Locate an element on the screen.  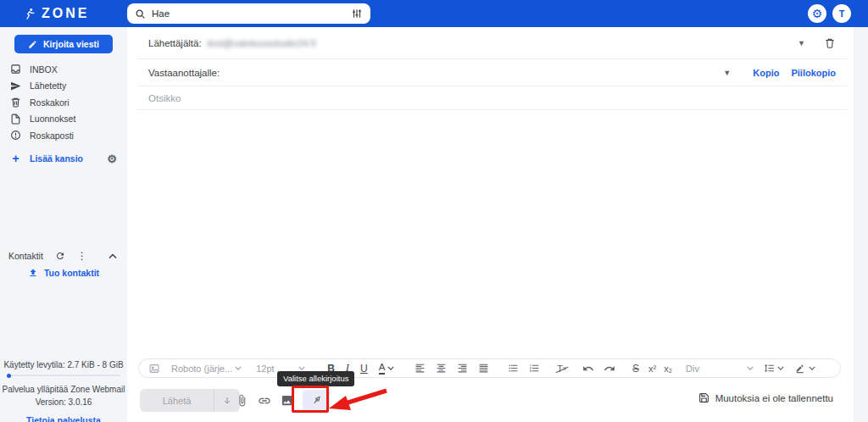
folder-label: Lähetetty is located at coordinates (47, 86).